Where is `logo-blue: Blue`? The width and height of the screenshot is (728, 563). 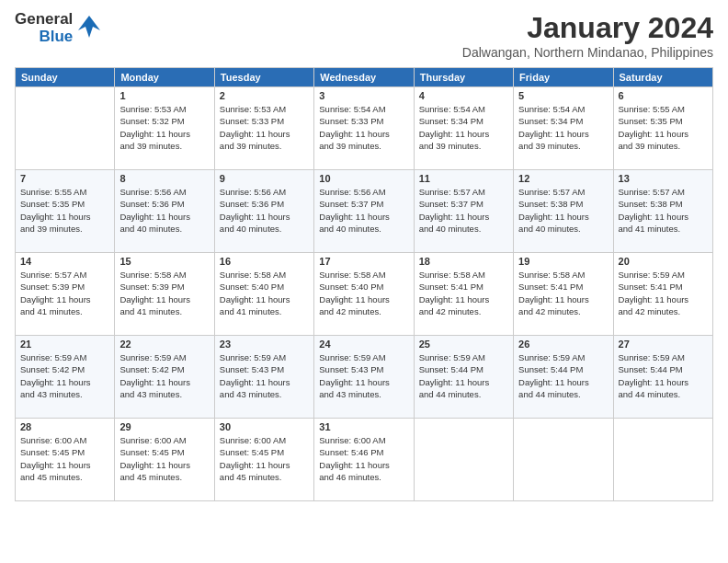
logo-blue: Blue is located at coordinates (55, 37).